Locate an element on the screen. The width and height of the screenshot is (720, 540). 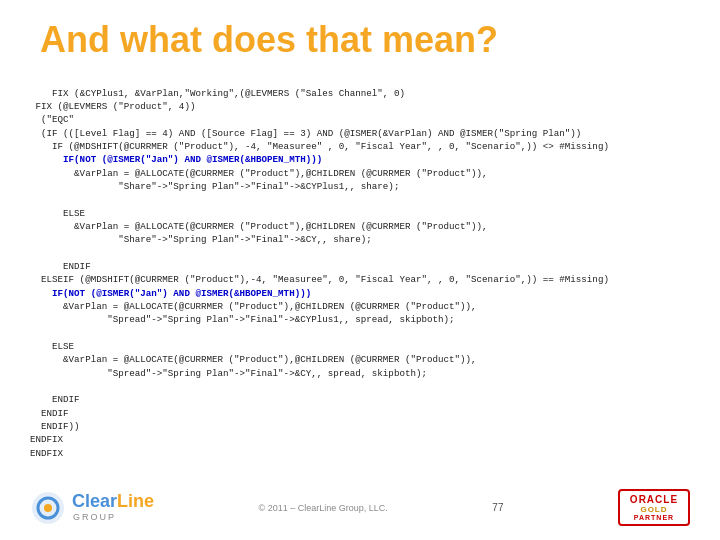
code-line-4: (IF (([Level Flag] == 4) AND ([Source Fl… is located at coordinates (306, 134).